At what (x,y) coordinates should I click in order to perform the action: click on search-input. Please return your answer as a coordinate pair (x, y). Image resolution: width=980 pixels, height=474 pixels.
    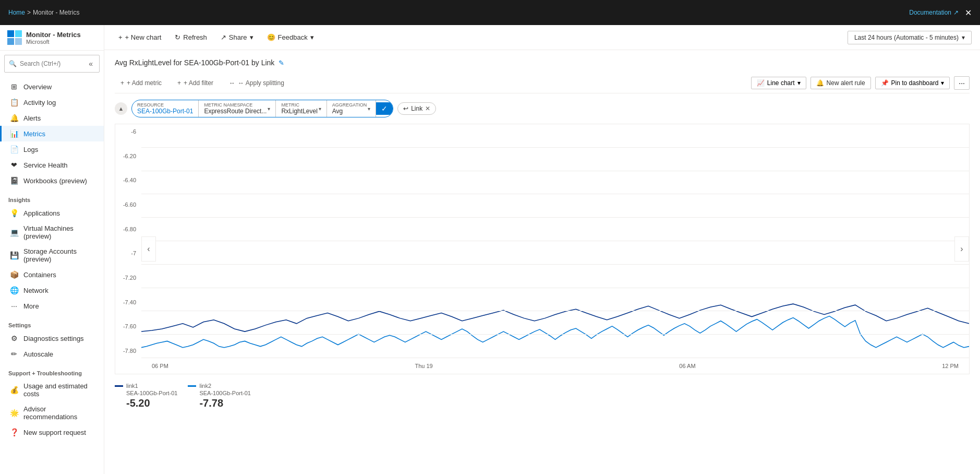
    Looking at the image, I should click on (52, 64).